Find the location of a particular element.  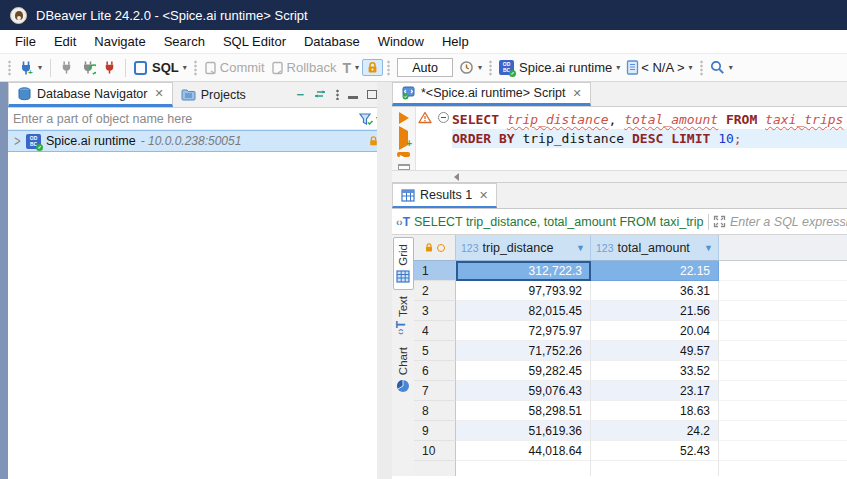

execute-statement-icon is located at coordinates (404, 118).